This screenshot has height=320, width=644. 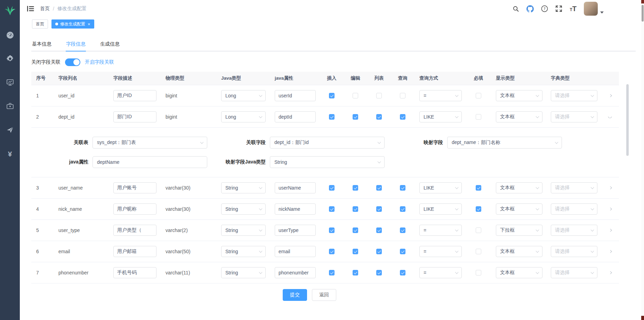 I want to click on tag-home: 首页, so click(x=40, y=24).